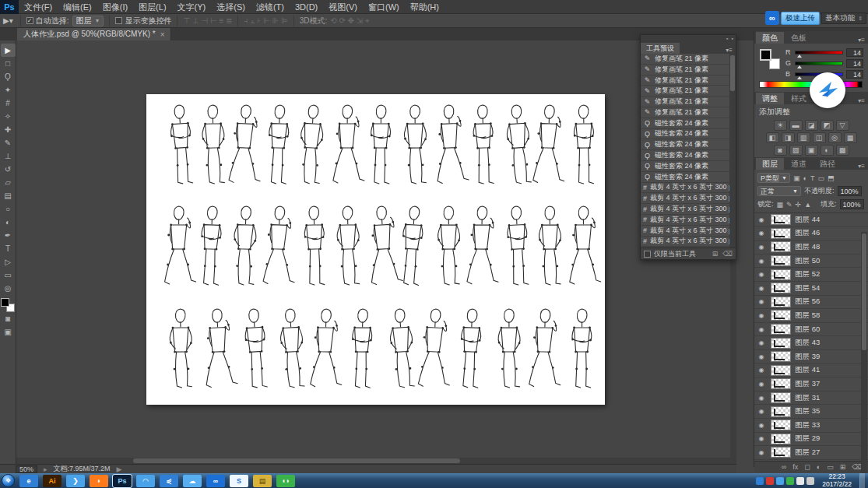  Describe the element at coordinates (842, 150) in the screenshot. I see `adjustment-icon: ▩` at that location.